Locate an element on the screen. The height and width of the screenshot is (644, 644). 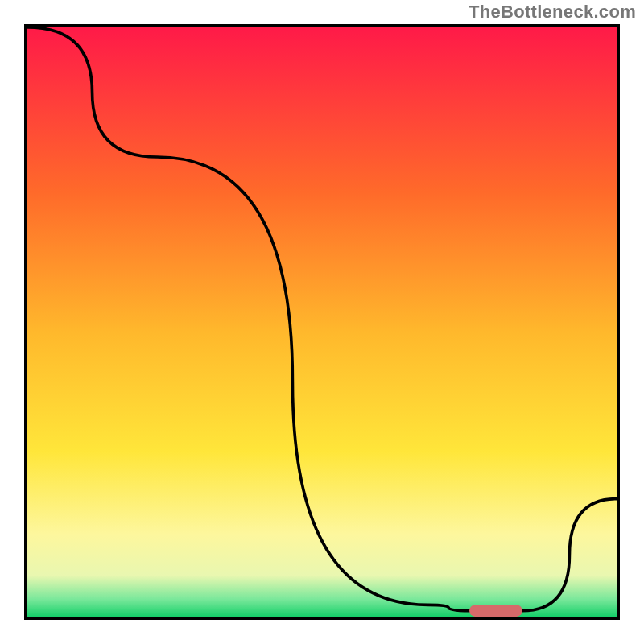
watermark-text: TheBottleneck.com is located at coordinates (552, 12).